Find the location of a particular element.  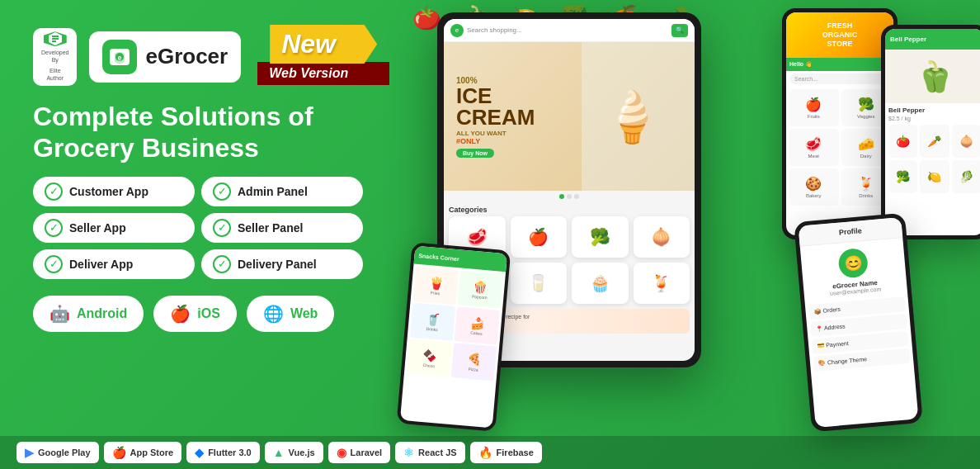

feature-seller-app: ✓ Seller App is located at coordinates (114, 228).